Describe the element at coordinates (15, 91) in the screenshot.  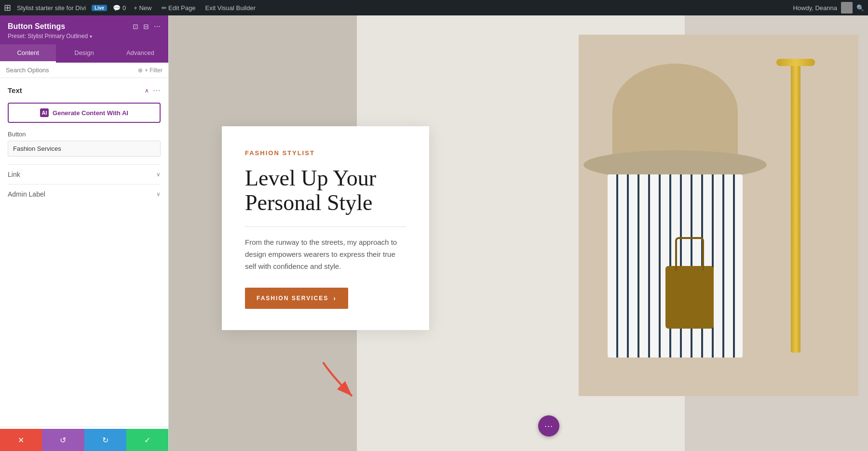
I see `text-section-title: Text` at that location.